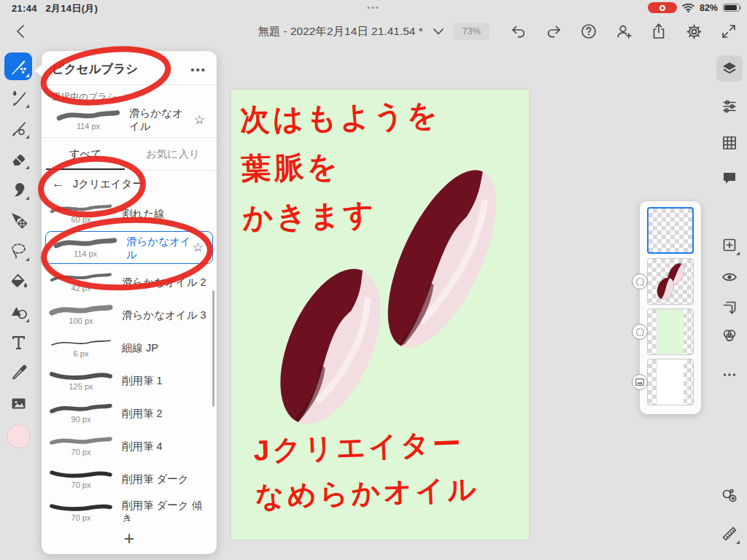  What do you see at coordinates (729, 534) in the screenshot?
I see `ruler-button` at bounding box center [729, 534].